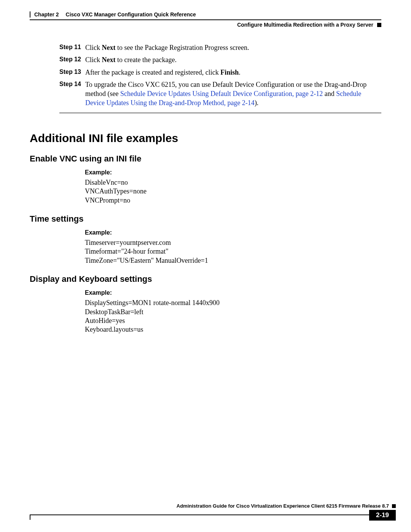 The image size is (411, 532). Describe the element at coordinates (233, 187) in the screenshot. I see `example-block: Example:DisableVnc=noVNCAuthTypes=noneVN…` at that location.